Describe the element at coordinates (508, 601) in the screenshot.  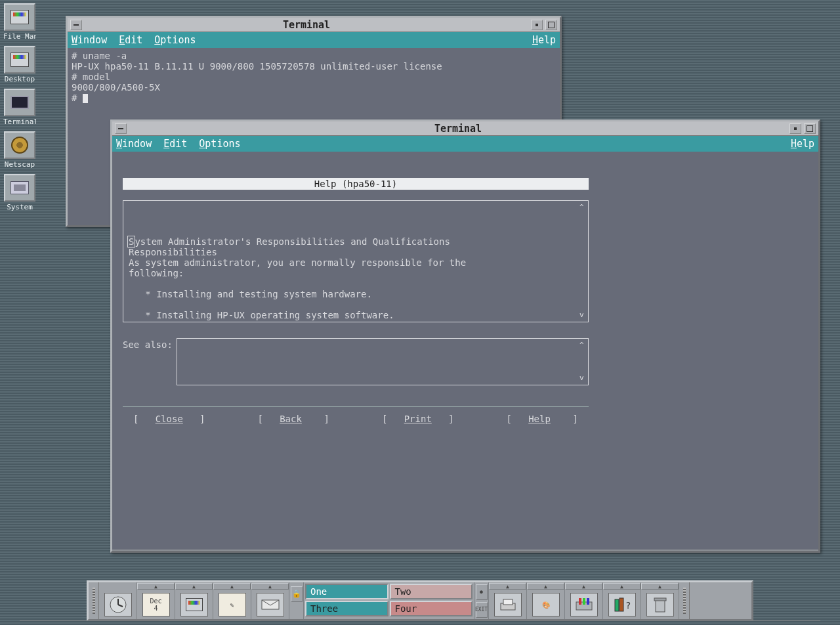
I see `fp-printer: ▲` at that location.